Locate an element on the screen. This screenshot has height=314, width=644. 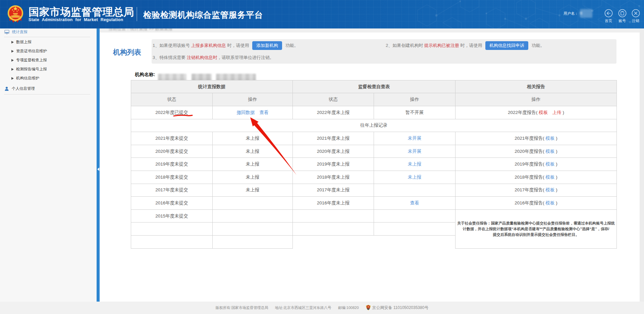
collapse-sidebar-icon is located at coordinates (98, 169).